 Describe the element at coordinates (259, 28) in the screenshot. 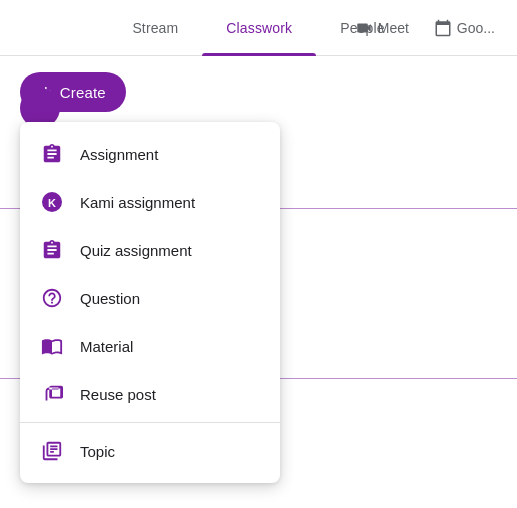

I see `tab-classwork: Classwork` at that location.